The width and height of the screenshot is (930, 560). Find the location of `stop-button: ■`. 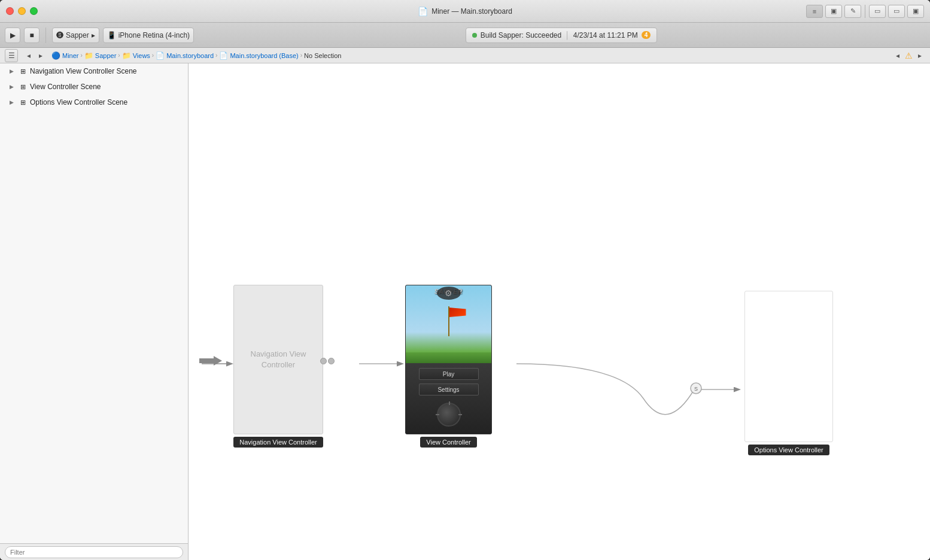

stop-button: ■ is located at coordinates (32, 35).